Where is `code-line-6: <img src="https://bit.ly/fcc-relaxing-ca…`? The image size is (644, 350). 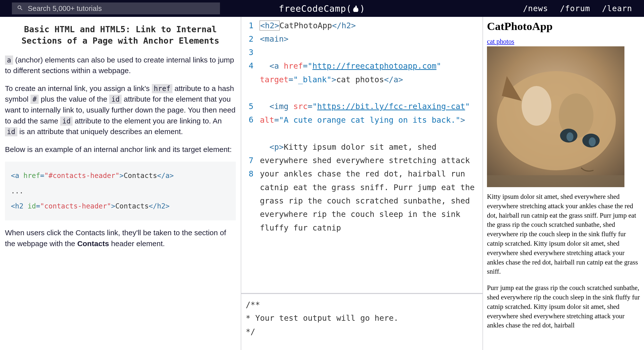 code-line-6: <img src="https://bit.ly/fcc-relaxing-ca… is located at coordinates (370, 113).